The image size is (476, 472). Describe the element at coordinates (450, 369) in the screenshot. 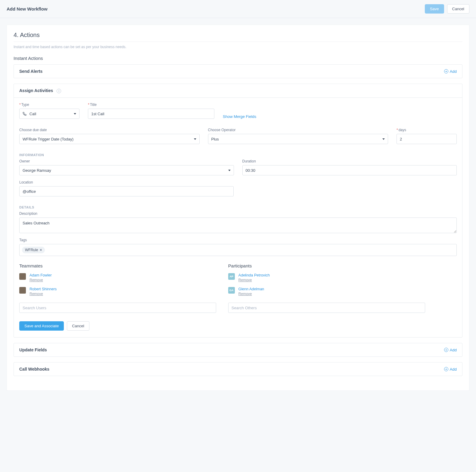

I see `call-webhooks-add-button: + Add` at that location.